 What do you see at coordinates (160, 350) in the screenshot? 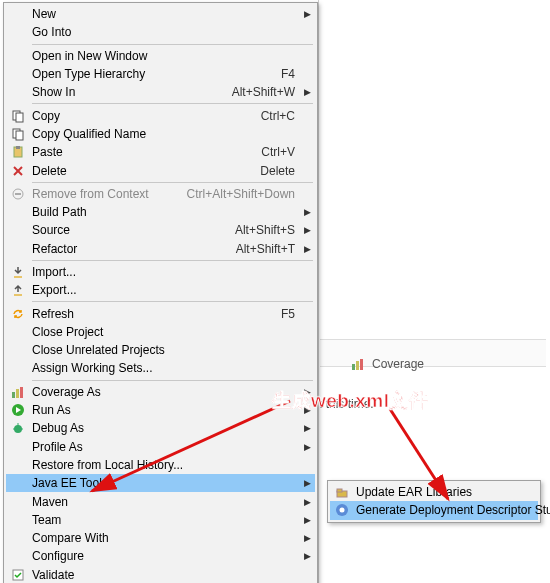
I see `context-menu-item-close-unrelated-projects: Close Unrelated Projects` at bounding box center [160, 350].